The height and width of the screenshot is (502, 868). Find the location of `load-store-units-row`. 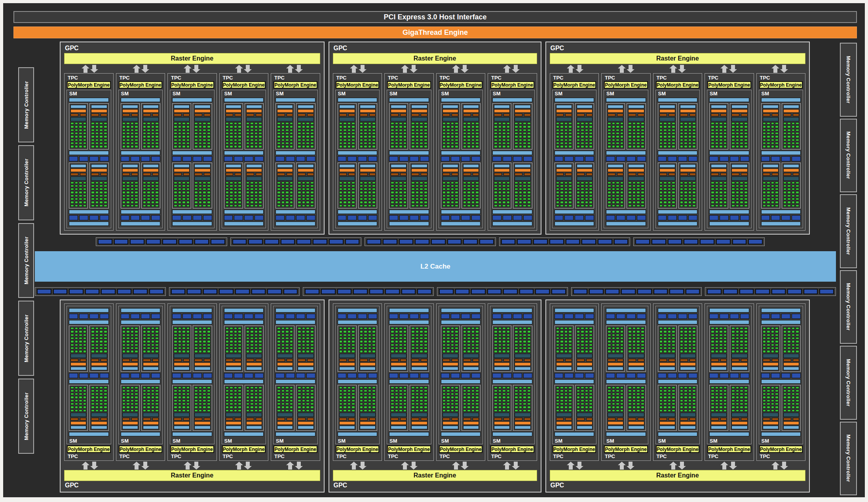

load-store-units-row is located at coordinates (192, 316).